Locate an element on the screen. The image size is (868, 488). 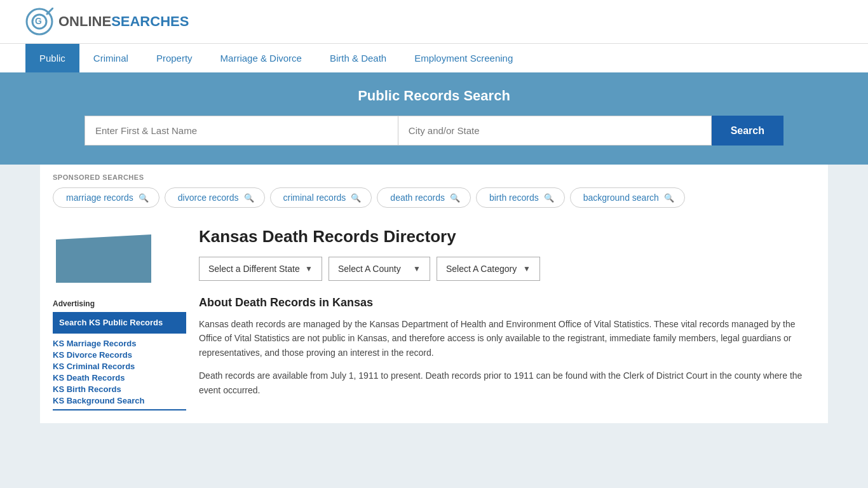
nav-item-public: Public is located at coordinates (52, 58).